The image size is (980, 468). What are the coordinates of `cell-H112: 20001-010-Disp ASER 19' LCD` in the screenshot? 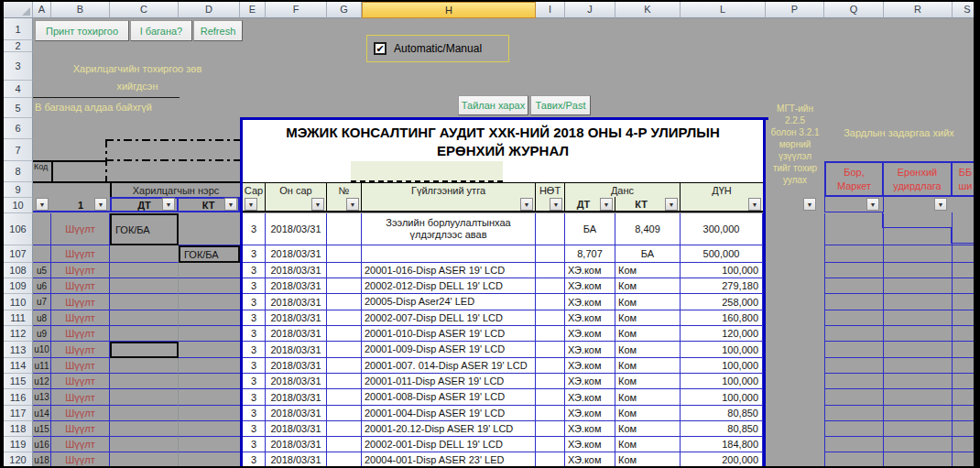 It's located at (449, 333).